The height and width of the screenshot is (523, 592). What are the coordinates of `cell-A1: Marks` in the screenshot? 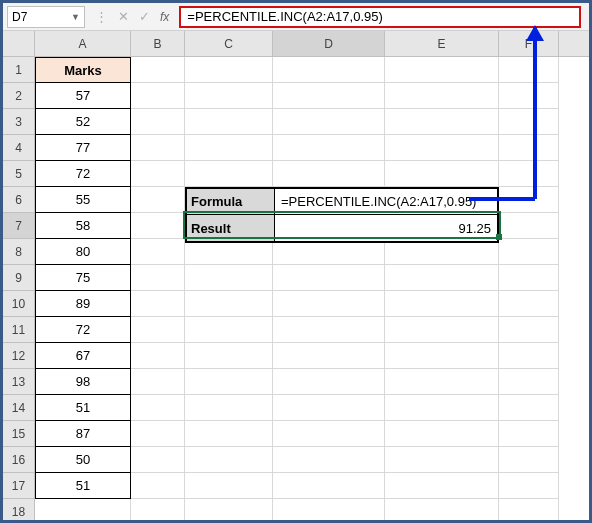 It's located at (83, 70).